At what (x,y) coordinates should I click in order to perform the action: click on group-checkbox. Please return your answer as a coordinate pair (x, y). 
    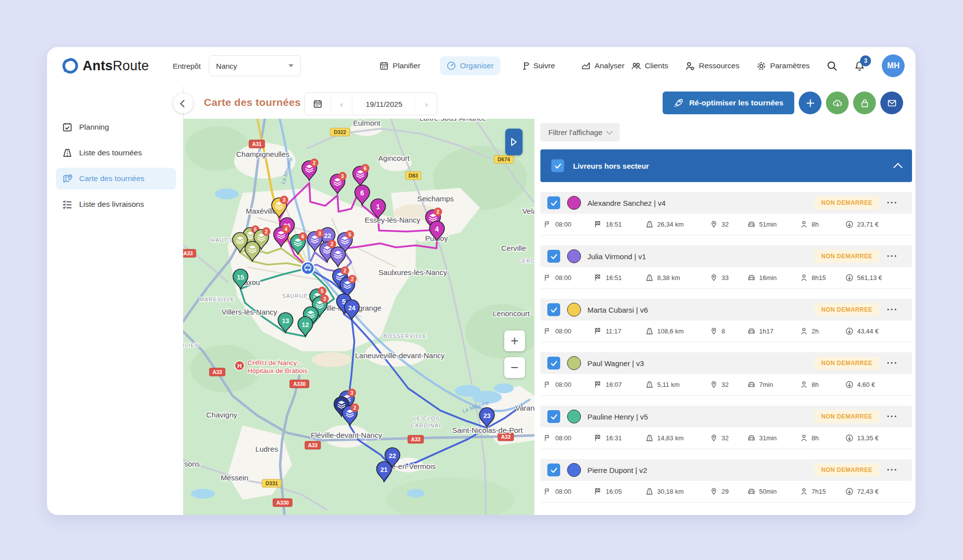
    Looking at the image, I should click on (558, 166).